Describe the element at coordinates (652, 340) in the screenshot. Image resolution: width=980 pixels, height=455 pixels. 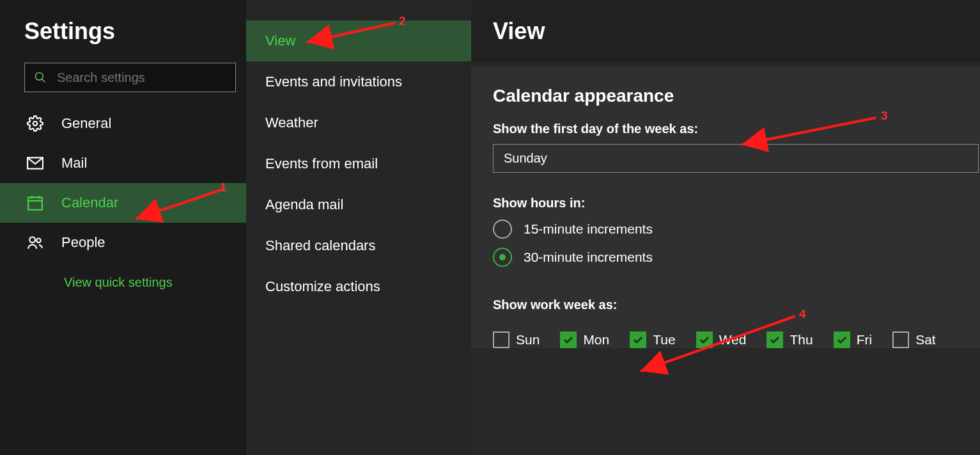
I see `day-tue: Tue` at that location.